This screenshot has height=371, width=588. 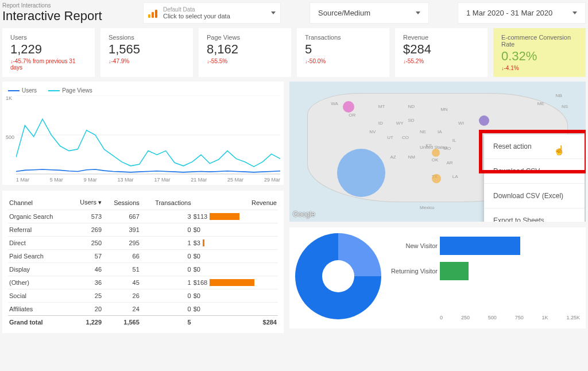 What do you see at coordinates (534, 147) in the screenshot?
I see `menu-reset-action: Reset action ☝` at bounding box center [534, 147].